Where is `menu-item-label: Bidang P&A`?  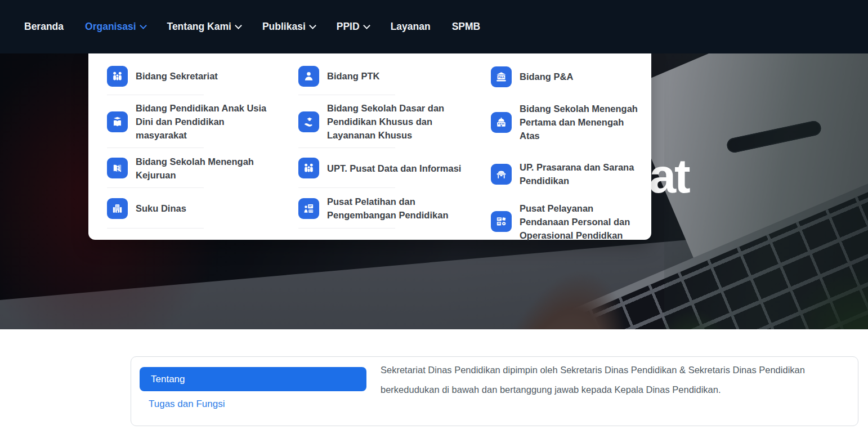
menu-item-label: Bidang P&A is located at coordinates (546, 77).